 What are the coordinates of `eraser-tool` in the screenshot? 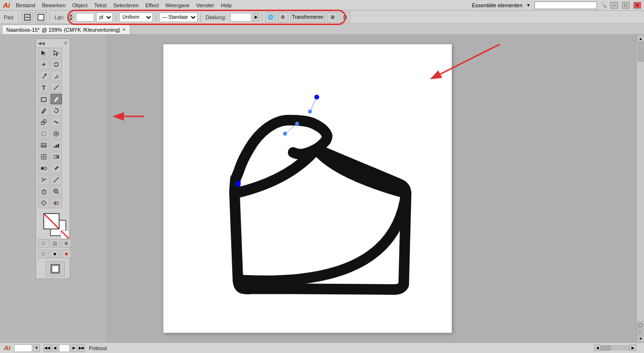 It's located at (56, 203).